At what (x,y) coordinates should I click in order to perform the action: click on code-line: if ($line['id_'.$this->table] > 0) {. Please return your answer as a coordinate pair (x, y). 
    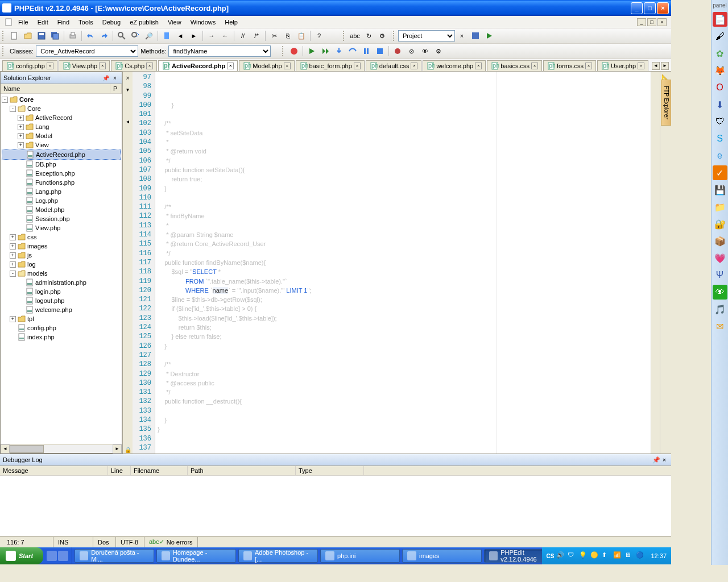
    Looking at the image, I should click on (404, 309).